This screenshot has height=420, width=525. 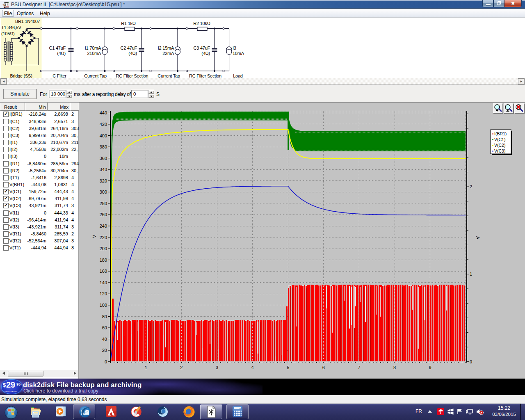 What do you see at coordinates (94, 236) in the screenshot?
I see `svg-text: V` at bounding box center [94, 236].